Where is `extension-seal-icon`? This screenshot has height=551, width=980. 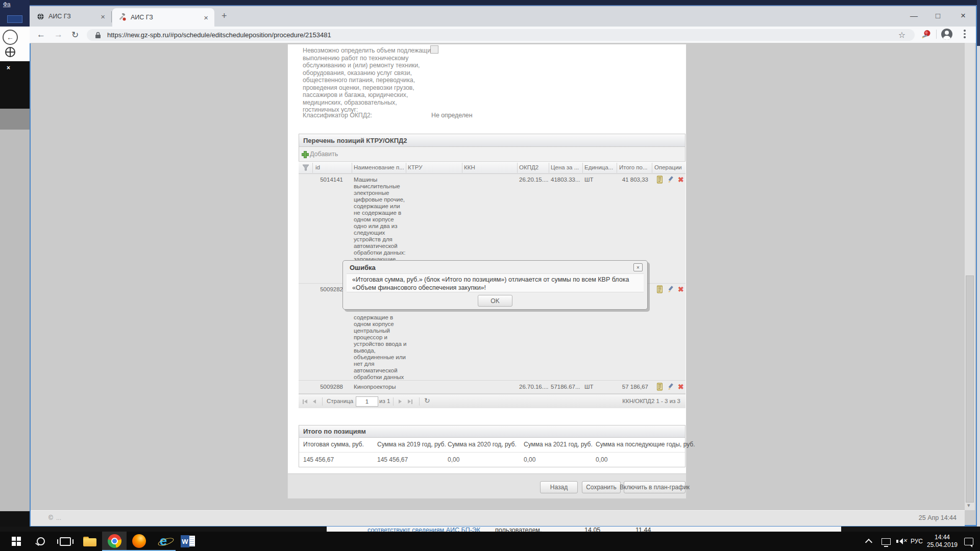 extension-seal-icon is located at coordinates (927, 35).